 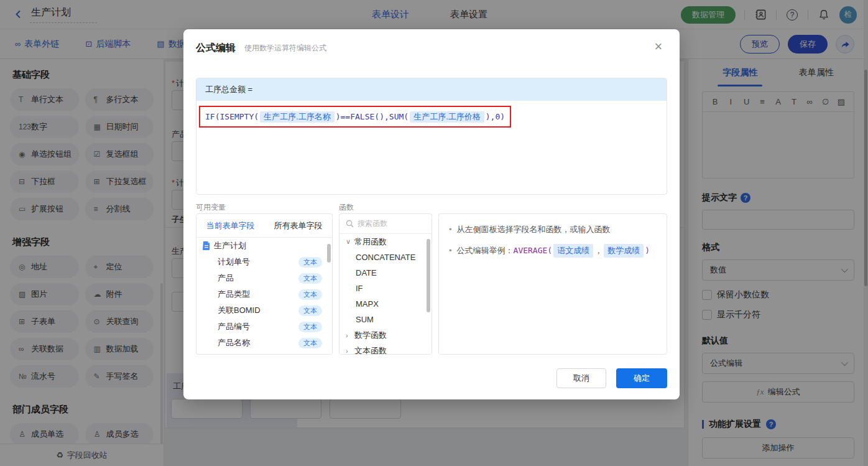 What do you see at coordinates (386, 284) in the screenshot?
I see `functions-panel: 搜索函数 ∨常用函数CONCATENATEDATEIFMAPXSUM›数学函数›…` at bounding box center [386, 284].